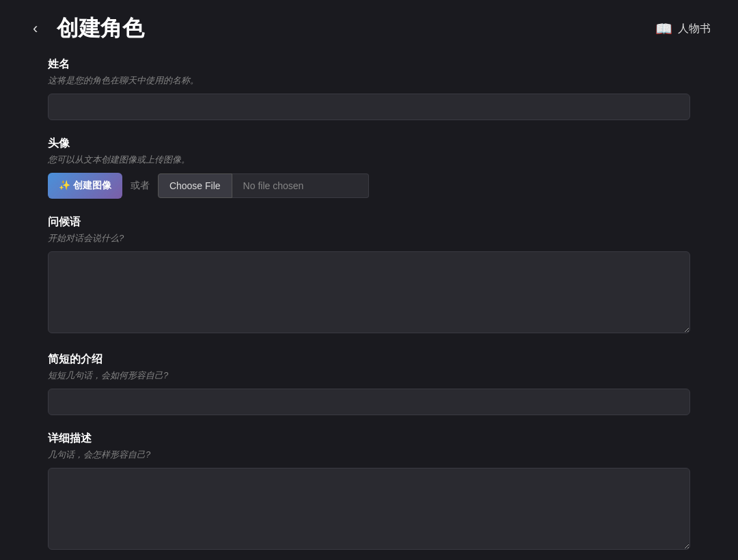  Describe the element at coordinates (369, 107) in the screenshot. I see `name-input` at that location.